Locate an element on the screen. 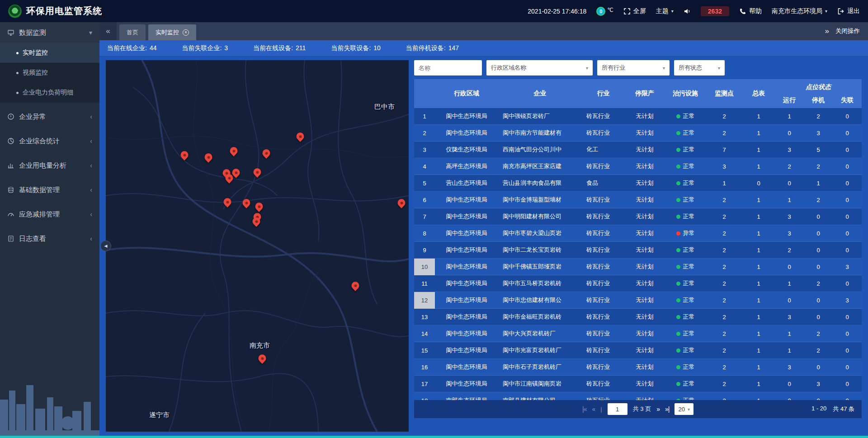 This screenshot has height=438, width=868. table-row: 15 阆中生态环境局 阆中市光富页岩机砖厂 砖瓦行业 无计划 正常 is located at coordinates (638, 351).